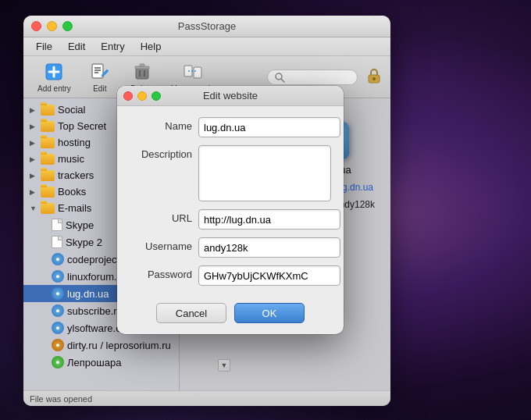 The image size is (531, 420). I want to click on dialog-window-controls, so click(142, 96).